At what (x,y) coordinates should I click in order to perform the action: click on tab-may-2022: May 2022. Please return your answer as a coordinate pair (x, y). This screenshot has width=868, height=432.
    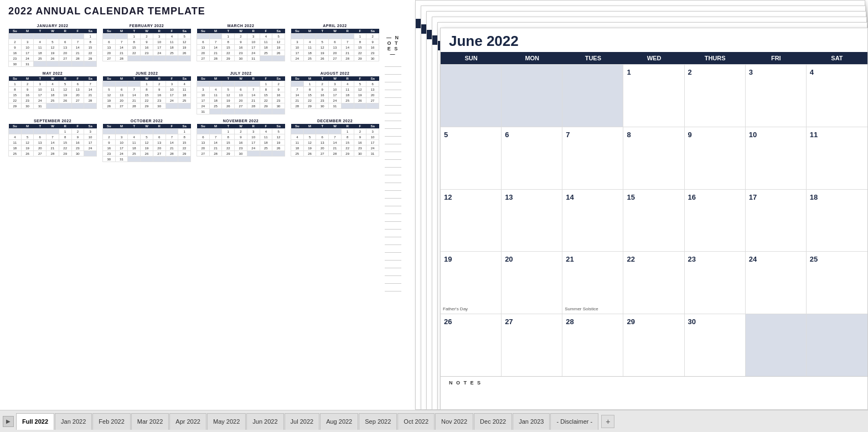
    Looking at the image, I should click on (226, 421).